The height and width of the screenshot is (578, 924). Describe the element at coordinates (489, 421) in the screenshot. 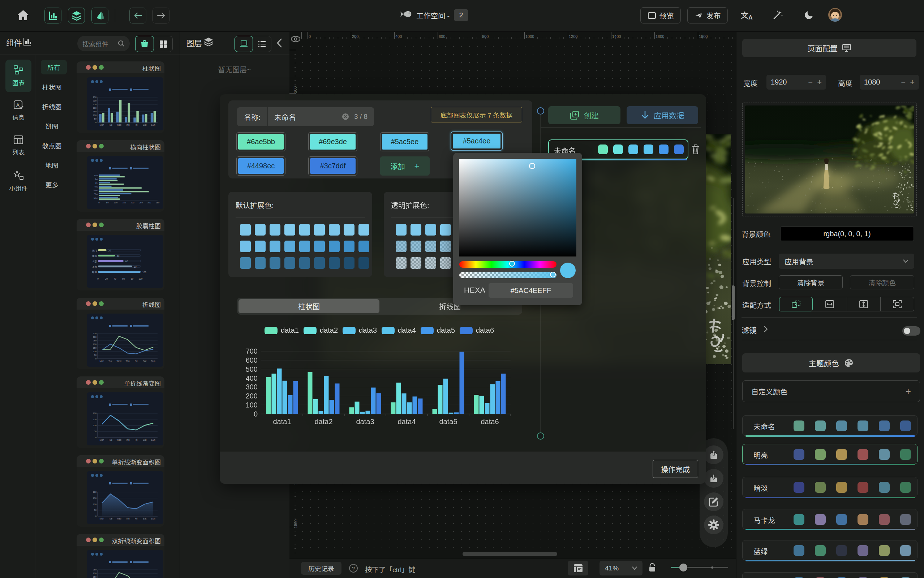

I see `svg-text: data6` at that location.